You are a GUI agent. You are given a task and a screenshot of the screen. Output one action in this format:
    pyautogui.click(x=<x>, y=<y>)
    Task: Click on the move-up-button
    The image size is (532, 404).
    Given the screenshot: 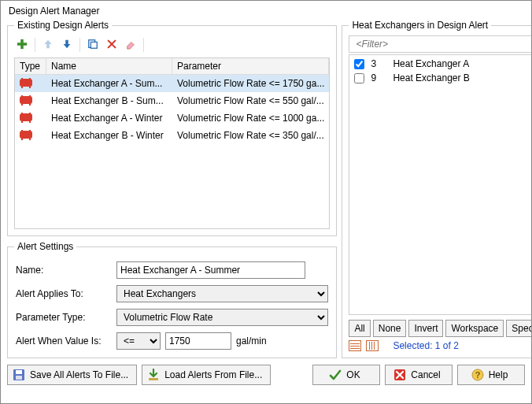 What is the action you would take?
    pyautogui.click(x=48, y=45)
    